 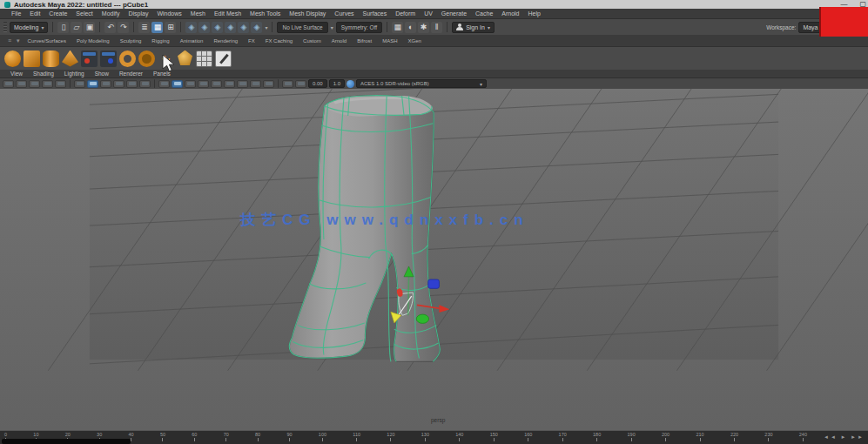 I want to click on timeline-tick: 140, so click(x=460, y=437).